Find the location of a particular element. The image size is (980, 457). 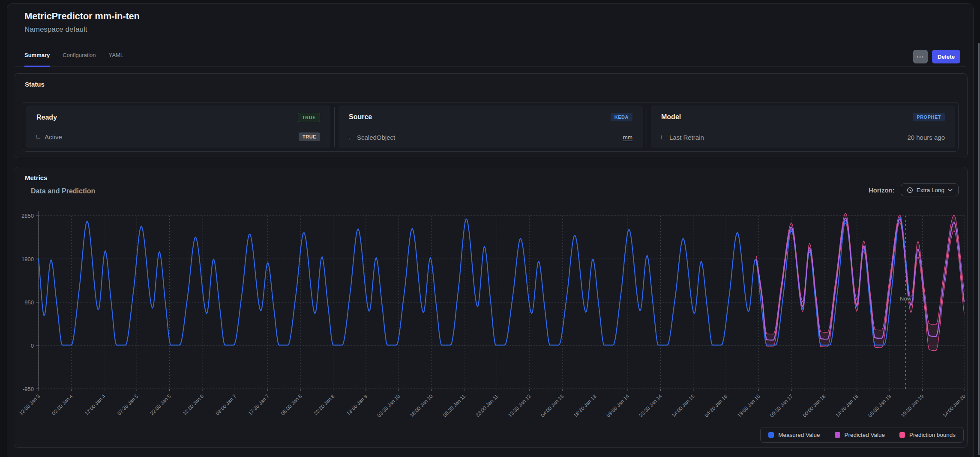

chart-legend: Measured Value Predicted Value Predictio… is located at coordinates (862, 435).